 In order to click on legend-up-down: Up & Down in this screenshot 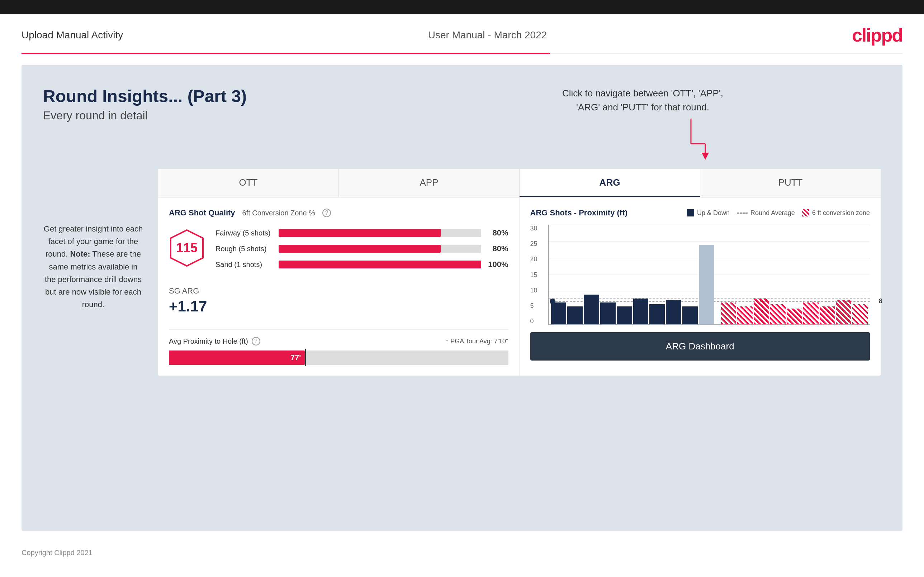, I will do `click(708, 213)`.